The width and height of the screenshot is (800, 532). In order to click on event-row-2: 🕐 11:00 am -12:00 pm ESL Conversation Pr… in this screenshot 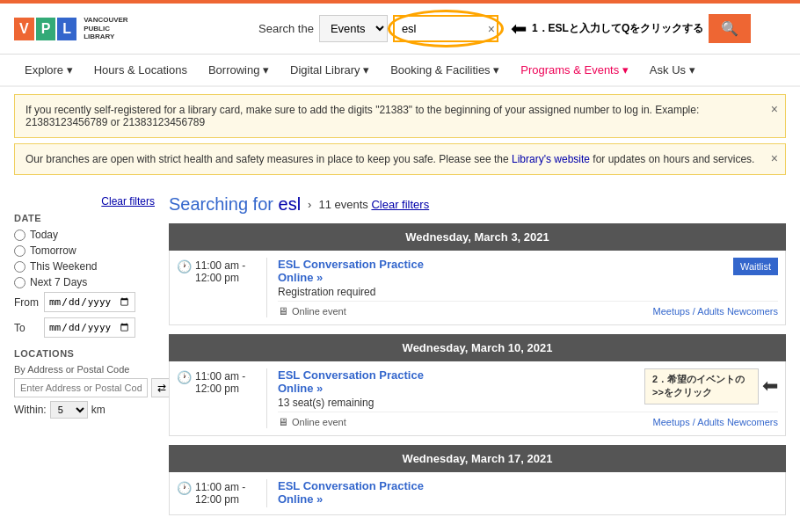, I will do `click(477, 399)`.